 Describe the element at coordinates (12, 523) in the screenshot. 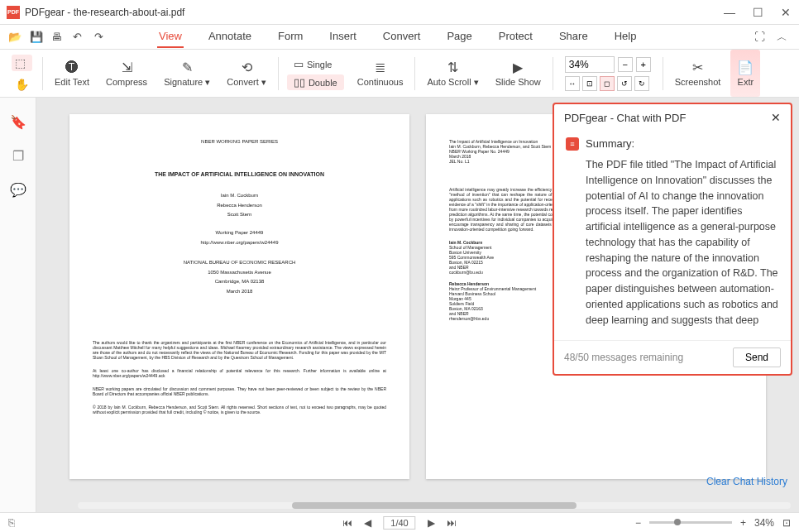

I see `status-left-icon: ⎘` at that location.